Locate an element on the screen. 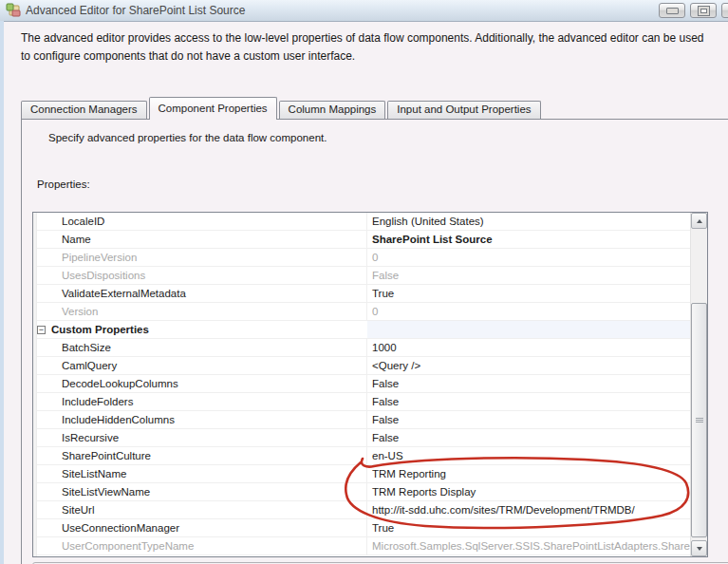 This screenshot has width=728, height=564. scrollbar-thumb is located at coordinates (699, 420).